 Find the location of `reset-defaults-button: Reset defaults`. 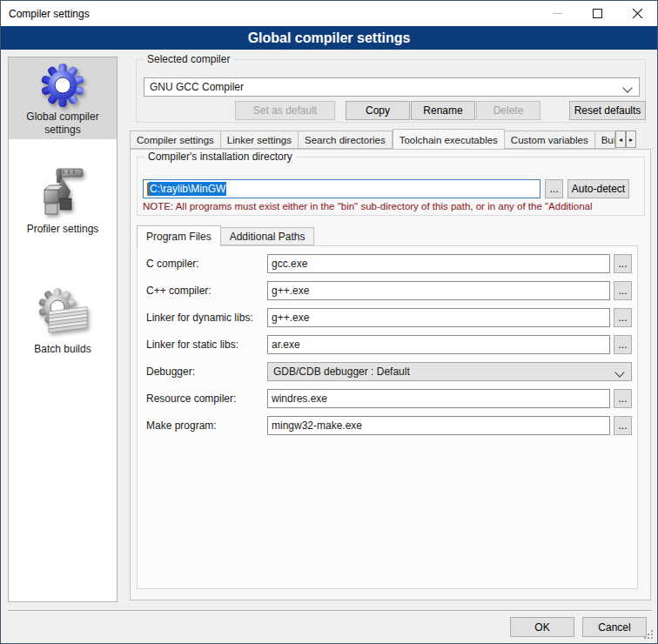

reset-defaults-button: Reset defaults is located at coordinates (608, 111).